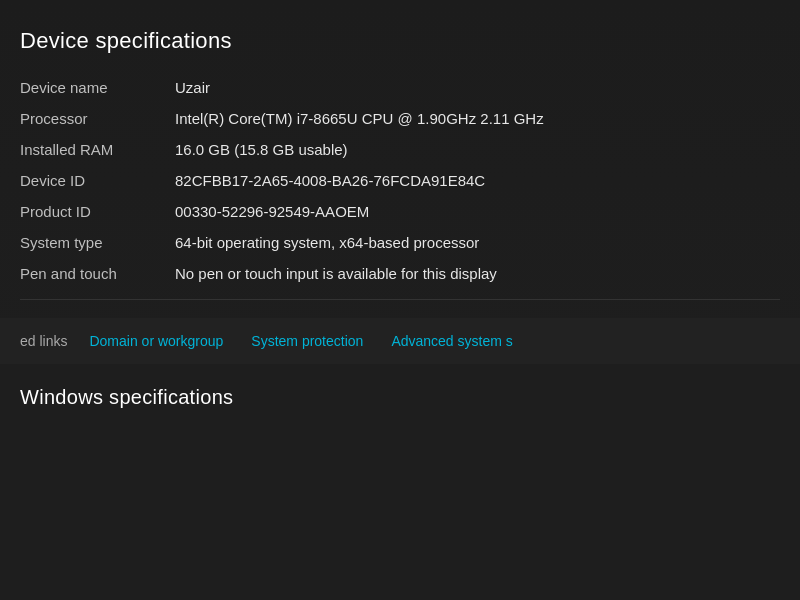  I want to click on spec-label: Installed RAM, so click(98, 150).